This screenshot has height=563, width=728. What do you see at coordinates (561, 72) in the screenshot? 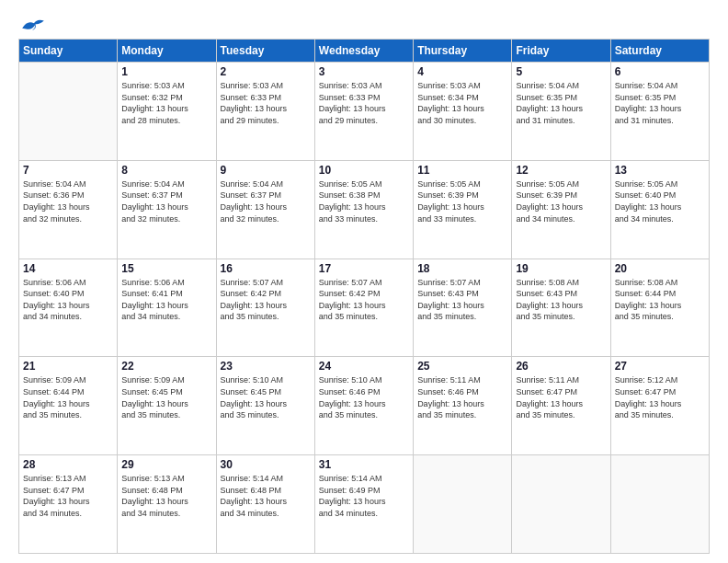
I see `day-number: 5` at bounding box center [561, 72].